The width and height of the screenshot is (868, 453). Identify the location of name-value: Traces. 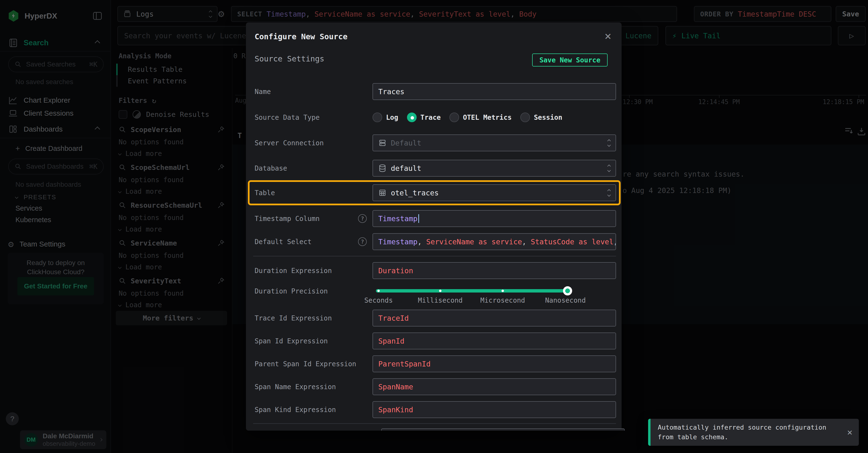
(392, 92).